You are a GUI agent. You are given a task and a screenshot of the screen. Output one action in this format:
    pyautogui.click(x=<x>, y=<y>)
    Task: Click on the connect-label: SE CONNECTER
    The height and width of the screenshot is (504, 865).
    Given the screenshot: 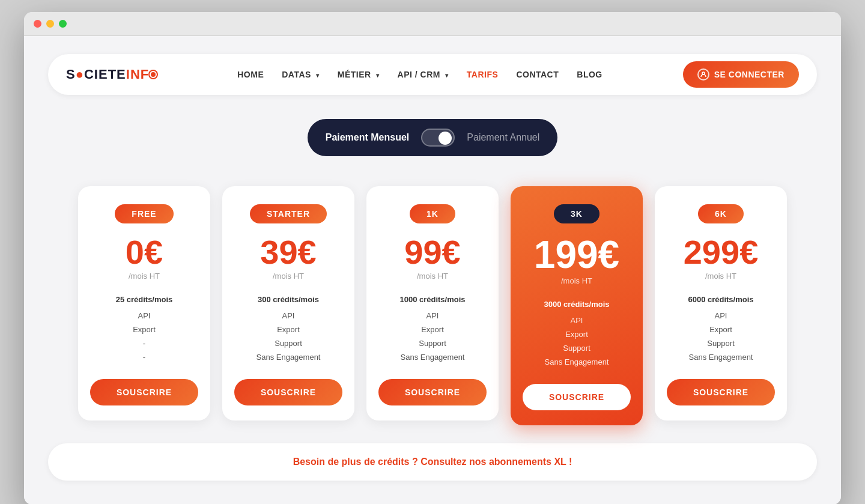 What is the action you would take?
    pyautogui.click(x=750, y=74)
    